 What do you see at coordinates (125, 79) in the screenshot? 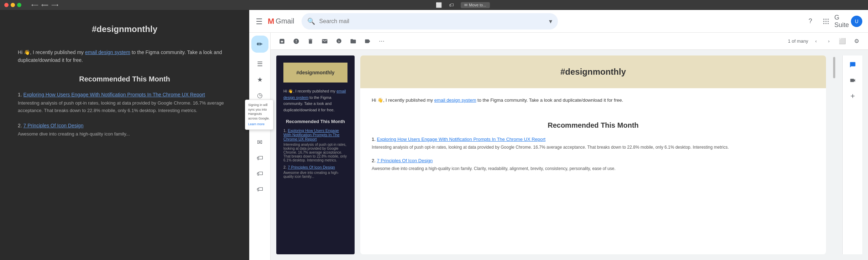
I see `left-section-heading: Recommended This Month` at bounding box center [125, 79].